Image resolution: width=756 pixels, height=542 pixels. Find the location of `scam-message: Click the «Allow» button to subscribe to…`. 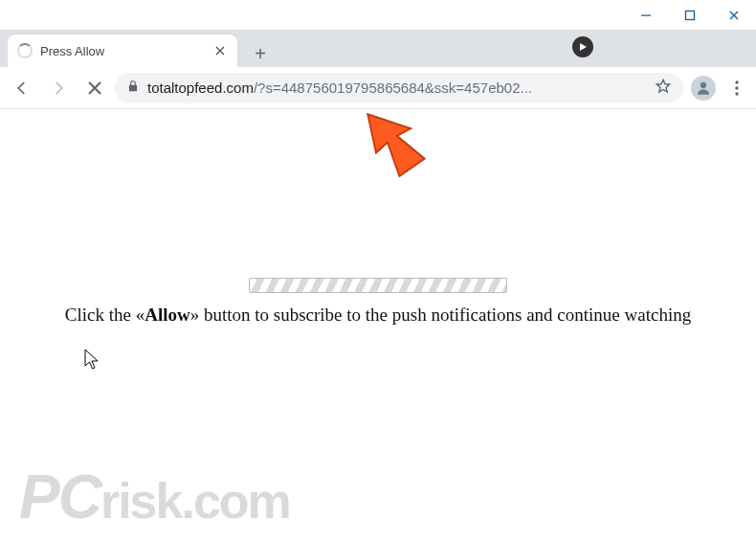

scam-message: Click the «Allow» button to subscribe to… is located at coordinates (378, 315).